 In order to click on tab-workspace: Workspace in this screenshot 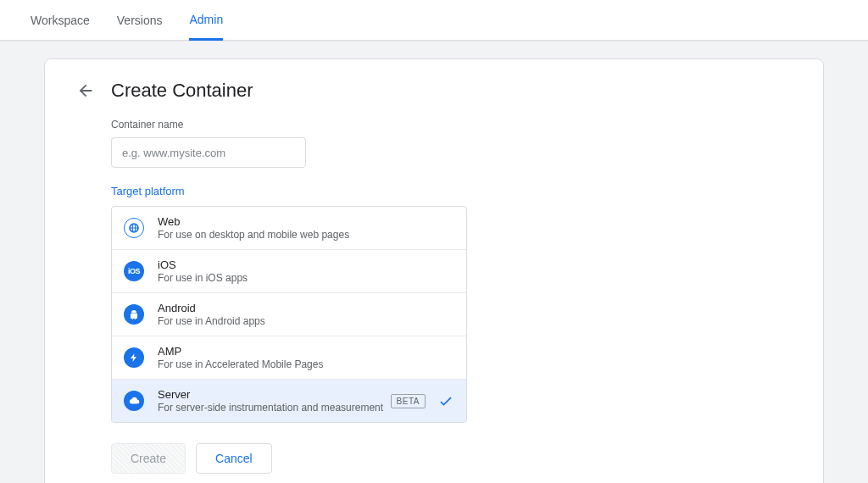, I will do `click(60, 20)`.